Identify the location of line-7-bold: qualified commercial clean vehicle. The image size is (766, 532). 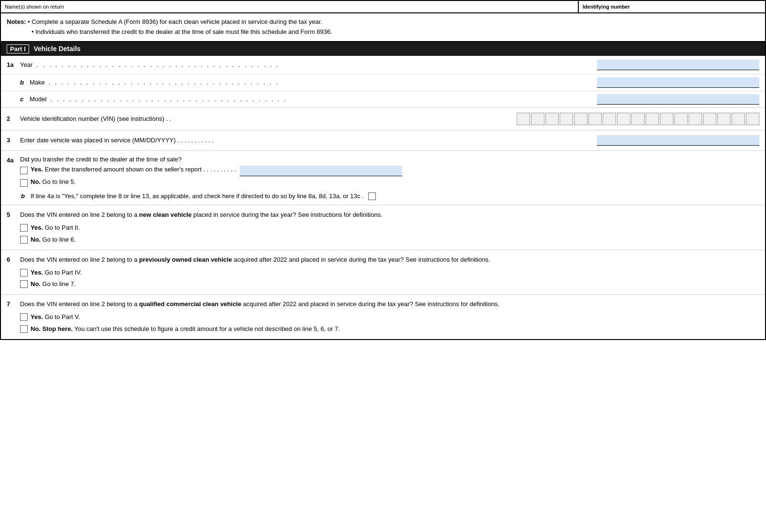
(190, 304).